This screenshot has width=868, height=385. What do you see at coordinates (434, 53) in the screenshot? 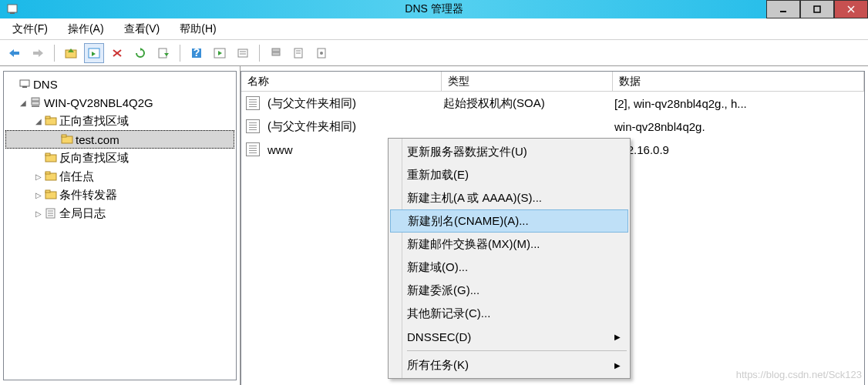
I see `toolbar: ?` at bounding box center [434, 53].